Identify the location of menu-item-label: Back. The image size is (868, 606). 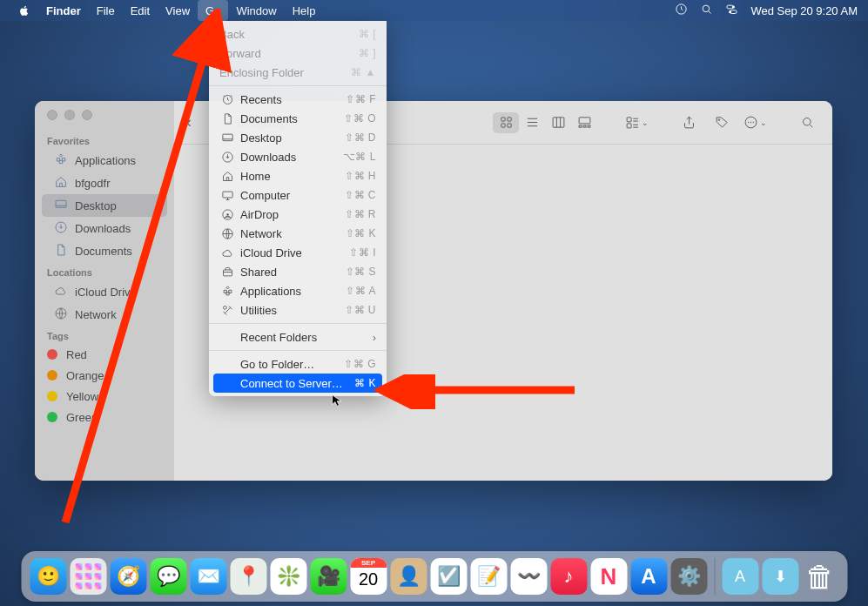
(289, 35).